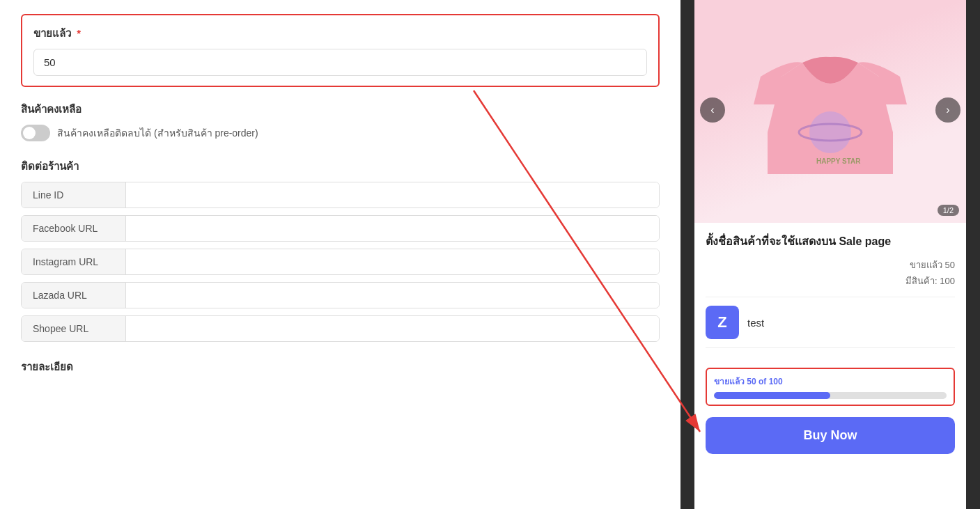  Describe the element at coordinates (340, 367) in the screenshot. I see `details-section: รายละเอียด` at that location.